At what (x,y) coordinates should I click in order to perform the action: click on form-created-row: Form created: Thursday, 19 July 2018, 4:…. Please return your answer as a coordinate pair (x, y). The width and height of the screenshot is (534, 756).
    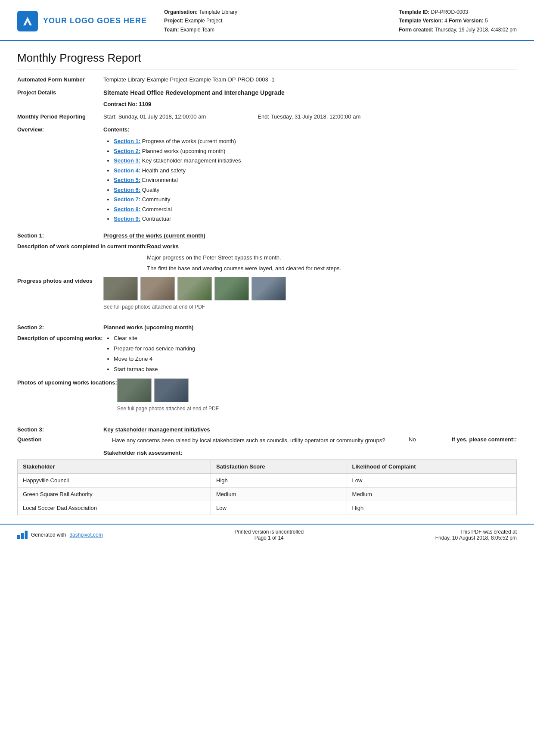
    Looking at the image, I should click on (458, 30).